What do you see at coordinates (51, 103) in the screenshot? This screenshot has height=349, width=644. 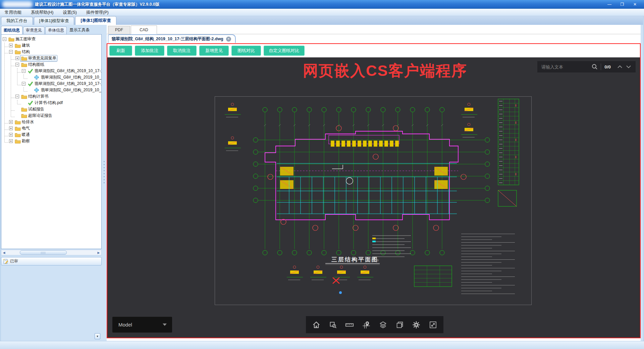 I see `tree-item: 计算书-结构.pdf` at bounding box center [51, 103].